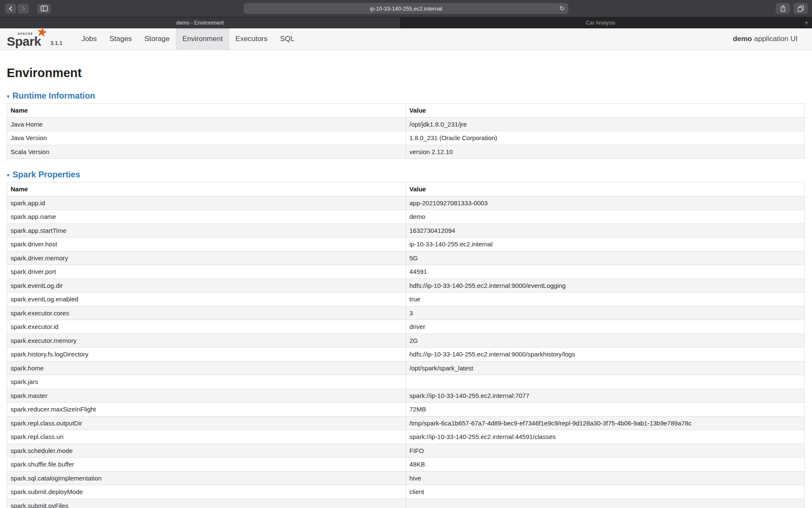  What do you see at coordinates (606, 138) in the screenshot?
I see `property-value-cell: 1.8.0_231 (Oracle Corporation)` at bounding box center [606, 138].